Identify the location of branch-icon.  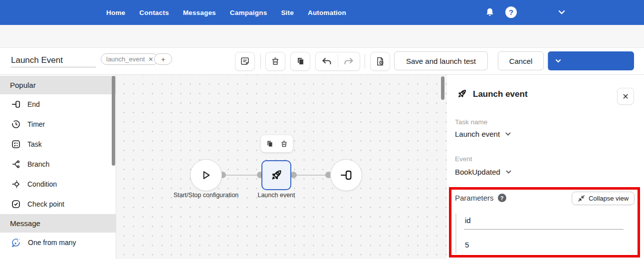
(16, 164).